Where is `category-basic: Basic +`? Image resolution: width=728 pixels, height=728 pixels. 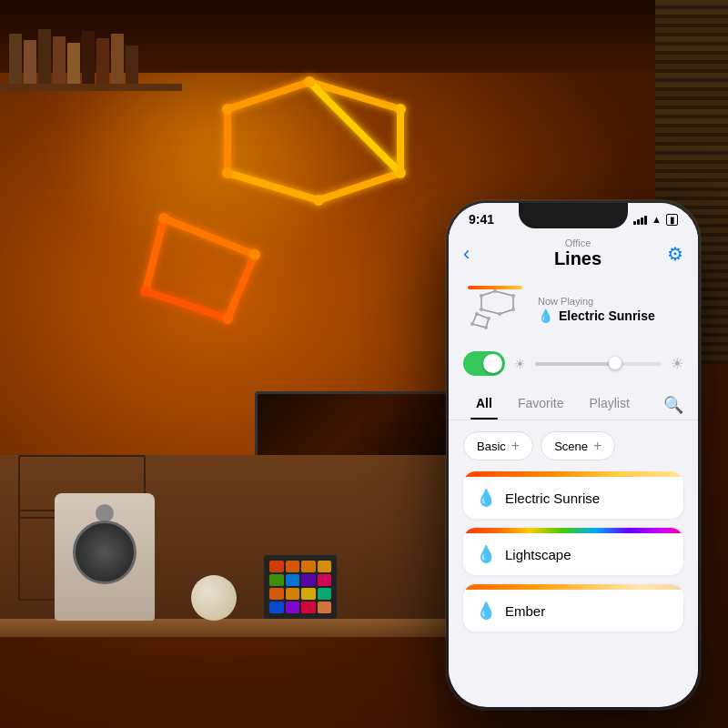 category-basic: Basic + is located at coordinates (499, 446).